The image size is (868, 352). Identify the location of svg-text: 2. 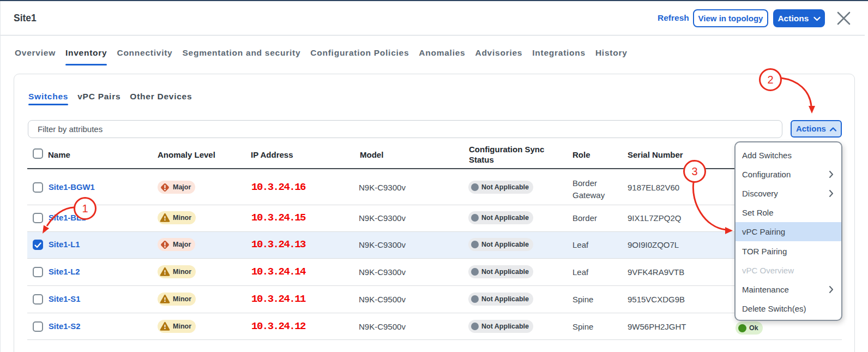
(770, 80).